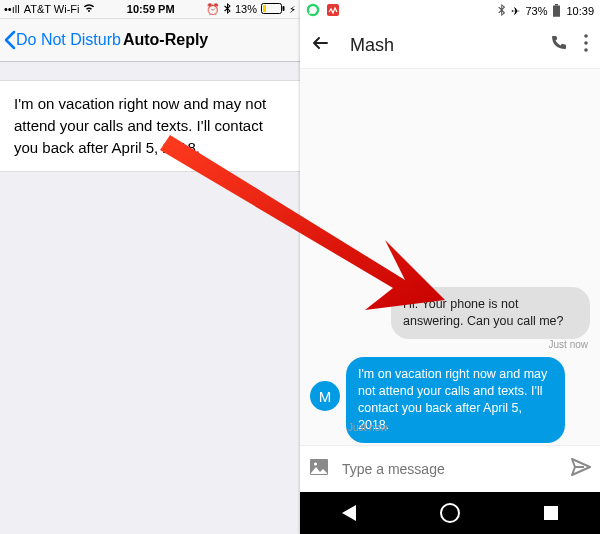 This screenshot has width=600, height=534. What do you see at coordinates (246, 9) in the screenshot?
I see `battery-pct: 13%` at bounding box center [246, 9].